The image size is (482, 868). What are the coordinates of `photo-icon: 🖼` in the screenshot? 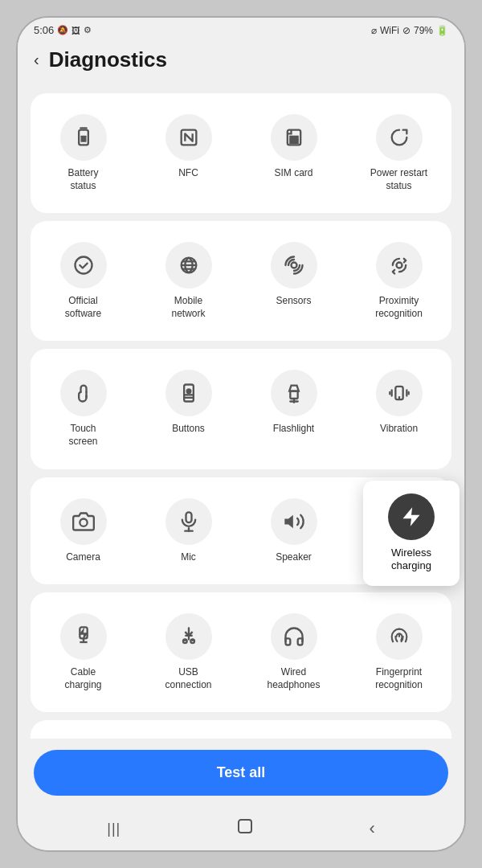 It's located at (76, 31).